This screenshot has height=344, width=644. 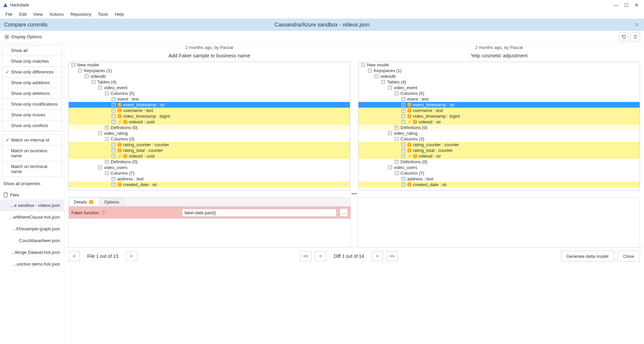 What do you see at coordinates (32, 72) in the screenshot?
I see `sidebar-filter-item: ✓Show only differences` at bounding box center [32, 72].